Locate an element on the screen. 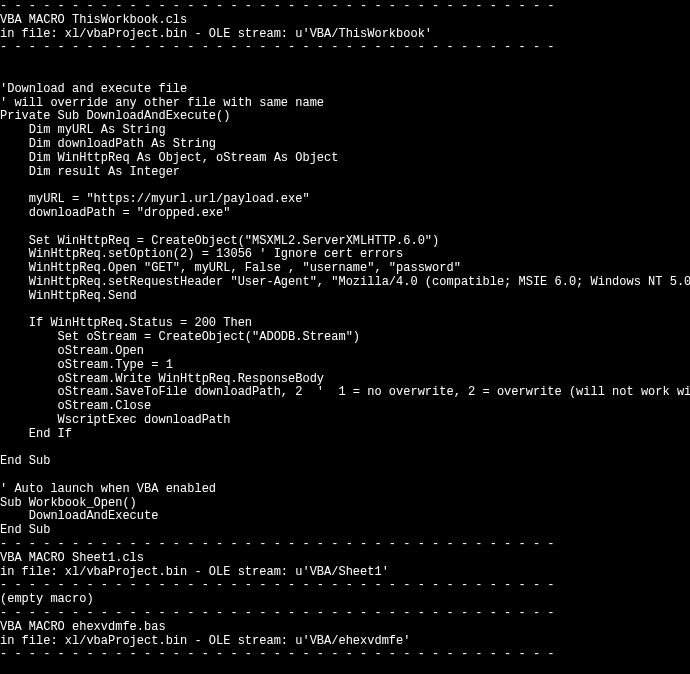 The width and height of the screenshot is (690, 674). code-line: Private Sub DownloadAndExecute() is located at coordinates (345, 117).